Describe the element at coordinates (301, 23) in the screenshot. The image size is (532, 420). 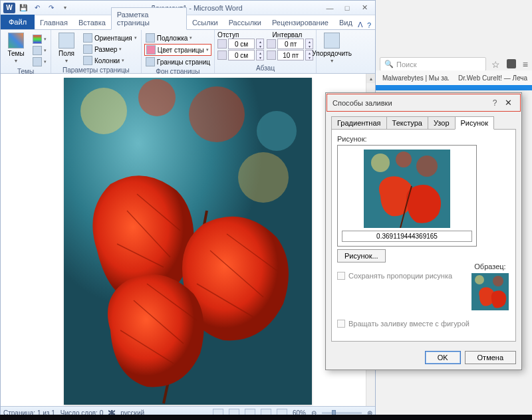
I see `tab-review: Рецензирование` at that location.